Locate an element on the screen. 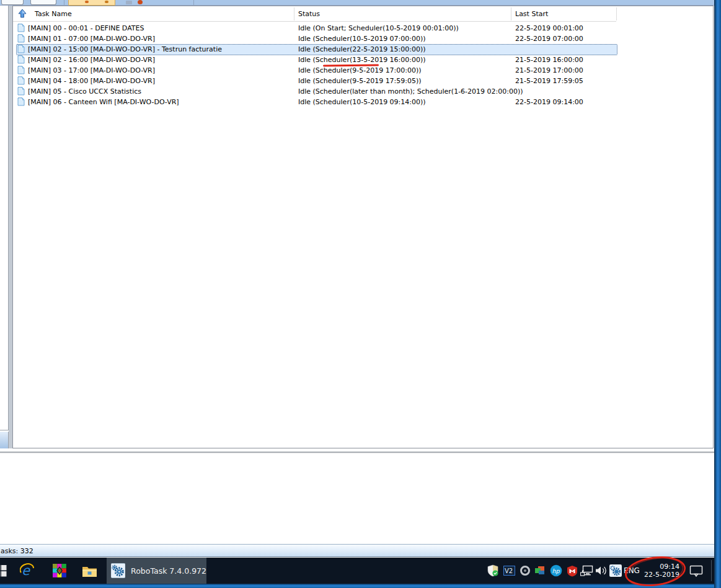 This screenshot has width=721, height=588. right-edge-stripe is located at coordinates (718, 294).